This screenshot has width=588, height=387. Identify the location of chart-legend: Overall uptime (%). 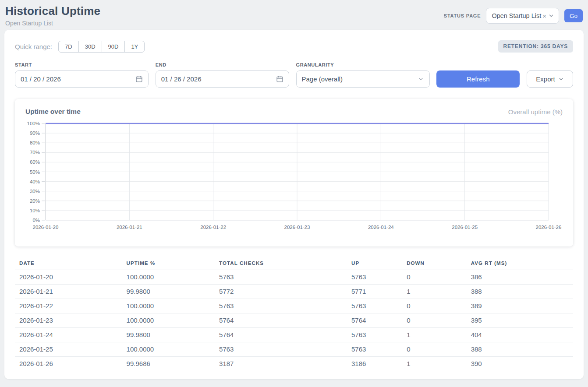
(535, 112).